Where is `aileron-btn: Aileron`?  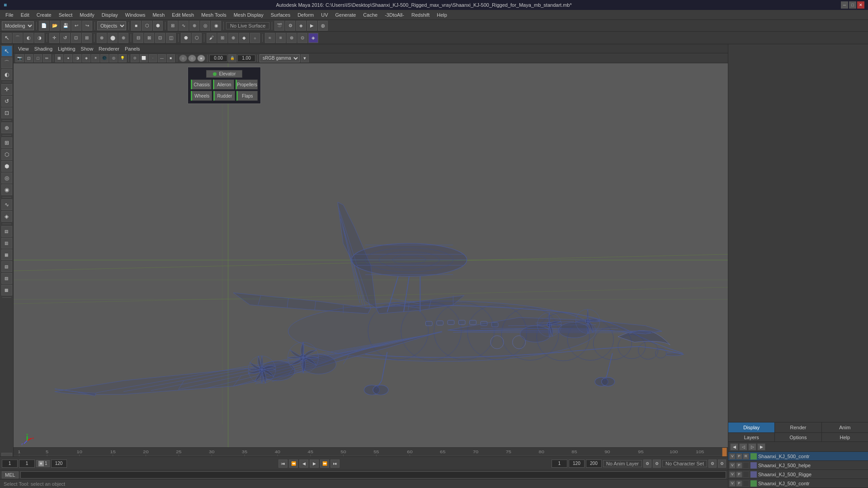 aileron-btn: Aileron is located at coordinates (223, 84).